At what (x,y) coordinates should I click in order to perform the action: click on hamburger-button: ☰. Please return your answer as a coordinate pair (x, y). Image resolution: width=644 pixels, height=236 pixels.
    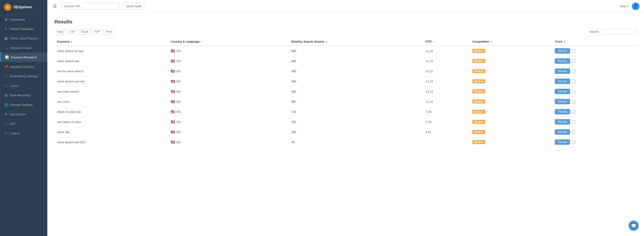
    Looking at the image, I should click on (55, 6).